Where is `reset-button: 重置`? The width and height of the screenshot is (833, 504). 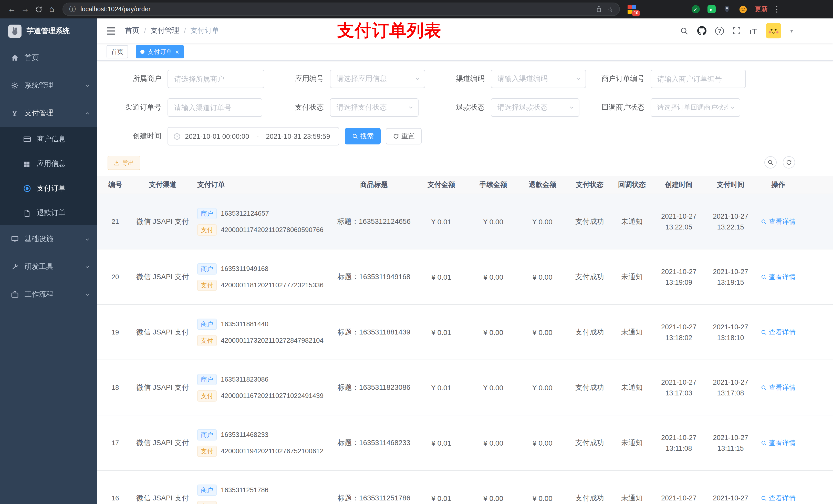 reset-button: 重置 is located at coordinates (404, 136).